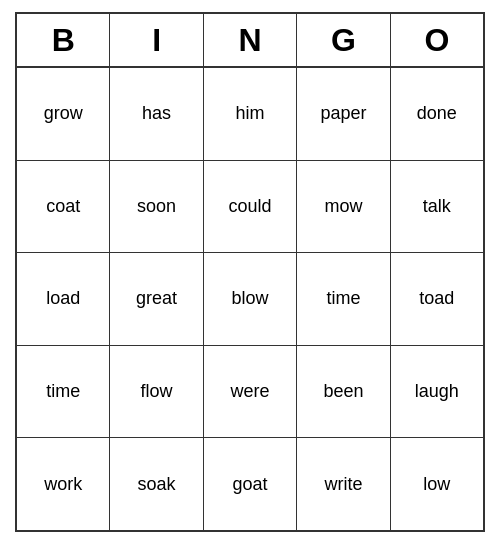 This screenshot has width=500, height=544. I want to click on bingo-cell-2-2: blow, so click(250, 299).